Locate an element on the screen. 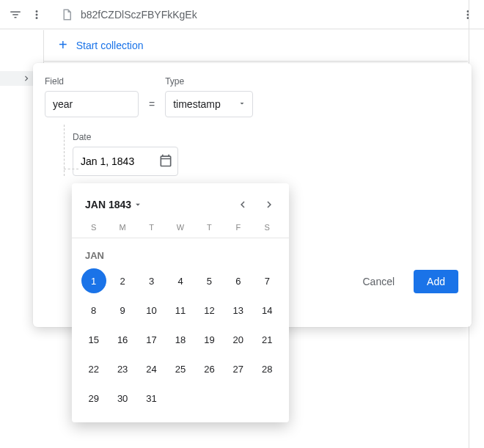 Image resolution: width=484 pixels, height=448 pixels. calendar-day: 10 is located at coordinates (151, 310).